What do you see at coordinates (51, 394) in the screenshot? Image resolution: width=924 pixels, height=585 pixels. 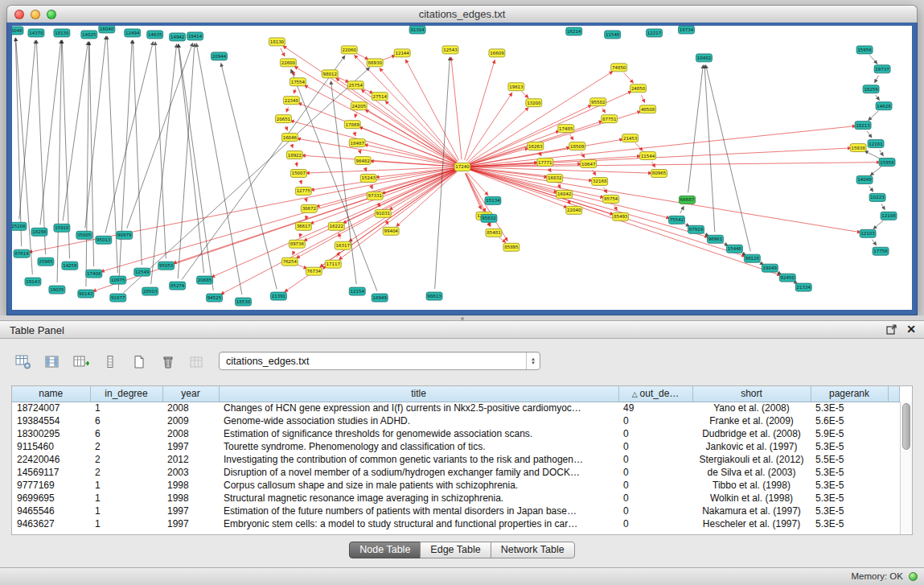 I see `column-header-name: name` at bounding box center [51, 394].